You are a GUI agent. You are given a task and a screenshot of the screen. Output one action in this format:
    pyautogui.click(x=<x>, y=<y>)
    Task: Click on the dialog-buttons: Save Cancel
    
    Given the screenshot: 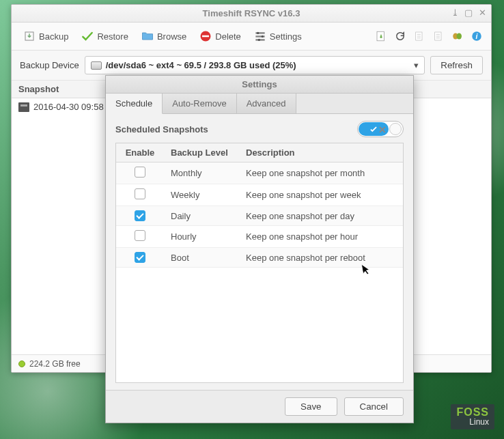 What is the action you would take?
    pyautogui.click(x=260, y=406)
    